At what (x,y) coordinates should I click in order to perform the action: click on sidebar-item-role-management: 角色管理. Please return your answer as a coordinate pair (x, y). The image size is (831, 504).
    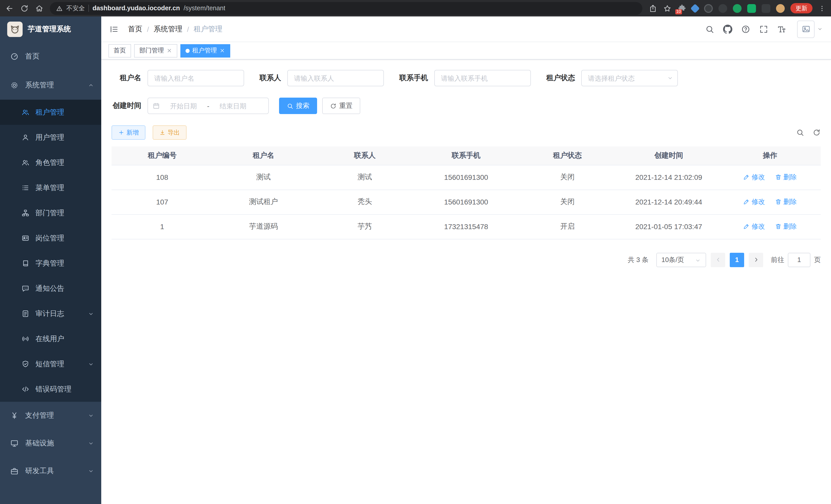
    Looking at the image, I should click on (51, 162).